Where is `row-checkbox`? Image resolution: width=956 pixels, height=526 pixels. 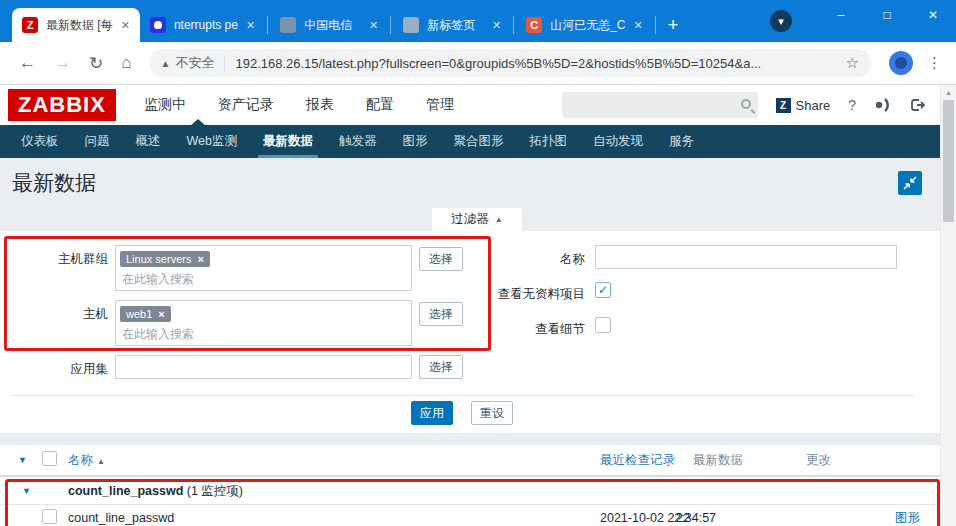 row-checkbox is located at coordinates (50, 518).